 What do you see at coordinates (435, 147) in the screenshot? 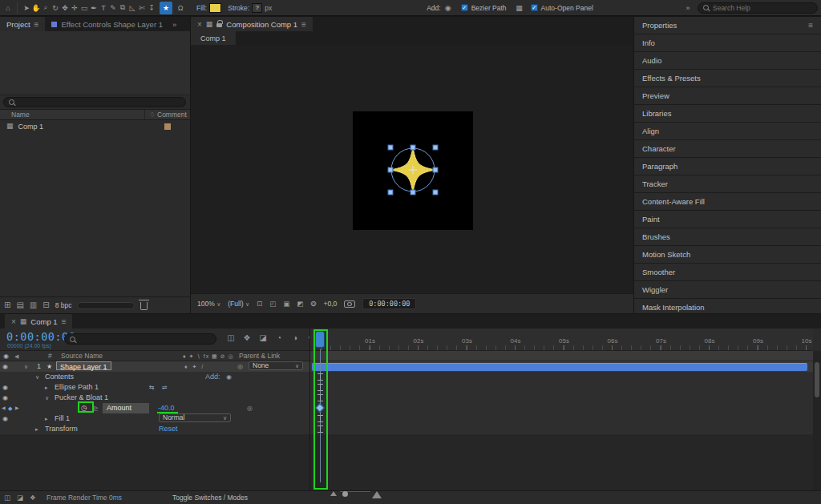
I see `handle-top-right` at bounding box center [435, 147].